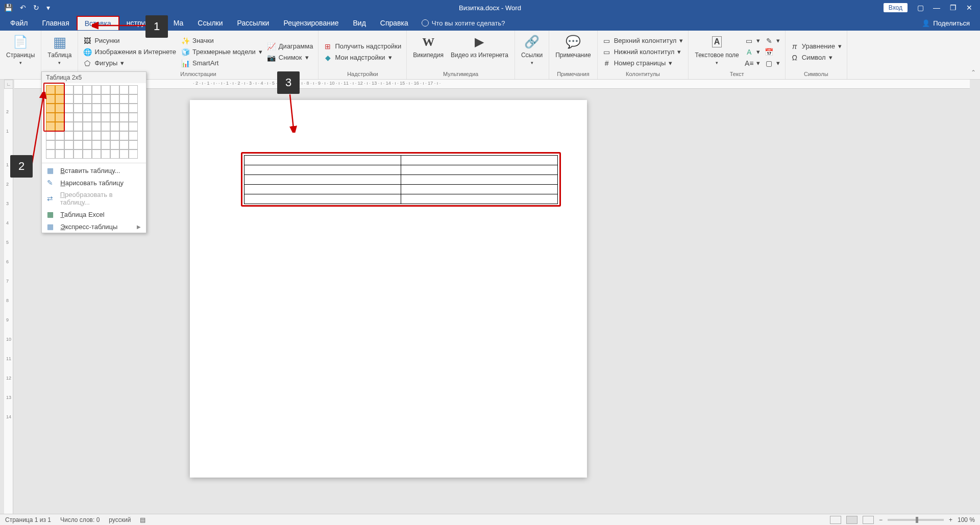  What do you see at coordinates (752, 52) in the screenshot?
I see `wordart-button: A▾` at bounding box center [752, 52].